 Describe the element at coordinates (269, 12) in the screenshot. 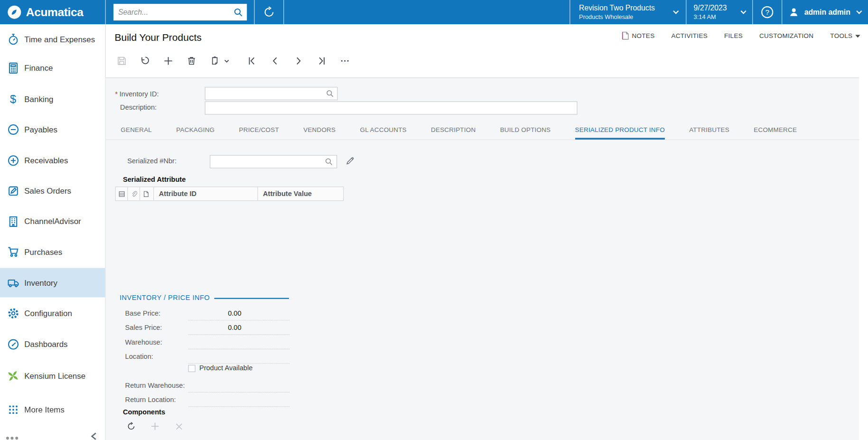

I see `time-tracking-button` at that location.